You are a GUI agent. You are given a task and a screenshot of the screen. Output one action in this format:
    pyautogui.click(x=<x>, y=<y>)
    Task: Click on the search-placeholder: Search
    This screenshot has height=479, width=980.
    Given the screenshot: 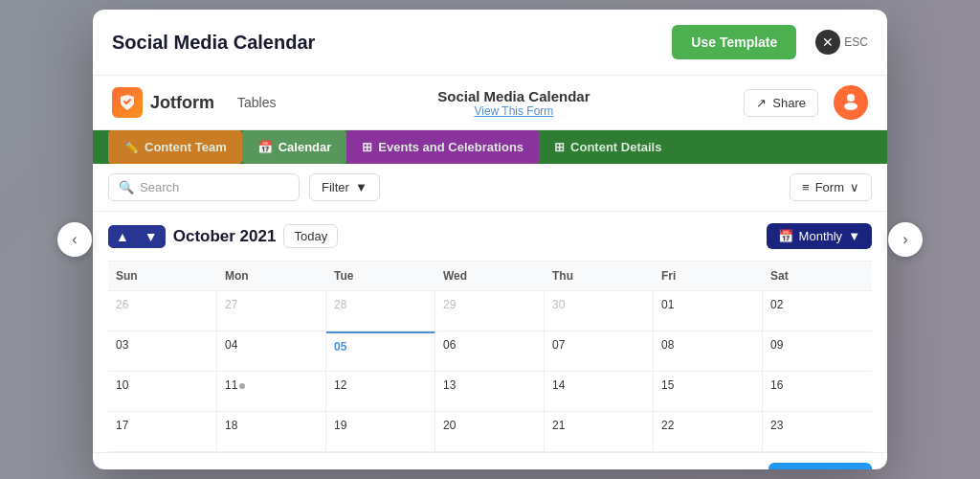 What is the action you would take?
    pyautogui.click(x=159, y=188)
    